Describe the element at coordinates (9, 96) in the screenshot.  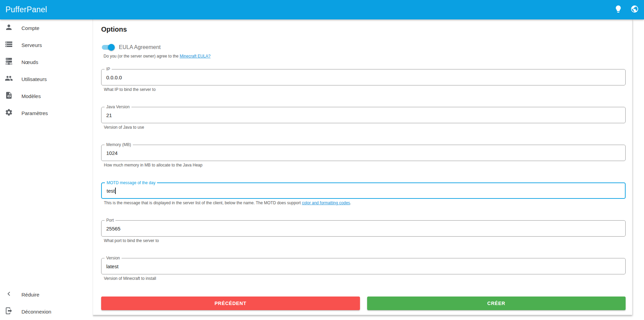
I see `template-file-icon` at that location.